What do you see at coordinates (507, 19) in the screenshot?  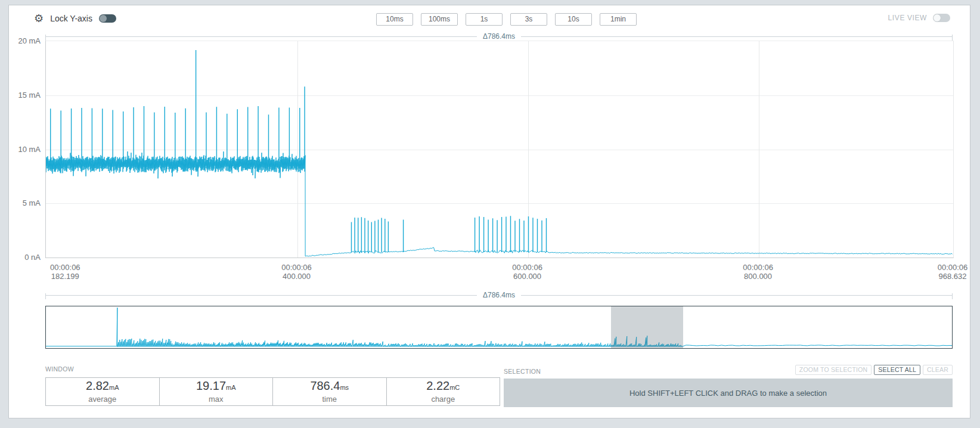 I see `time-range-button-group: 10ms100ms1s3s10s1min` at bounding box center [507, 19].